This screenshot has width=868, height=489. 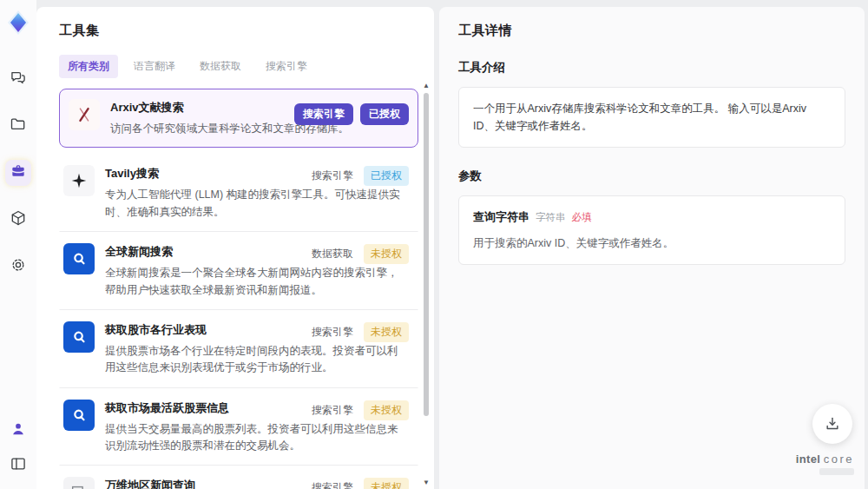 I want to click on sidebar, so click(x=18, y=245).